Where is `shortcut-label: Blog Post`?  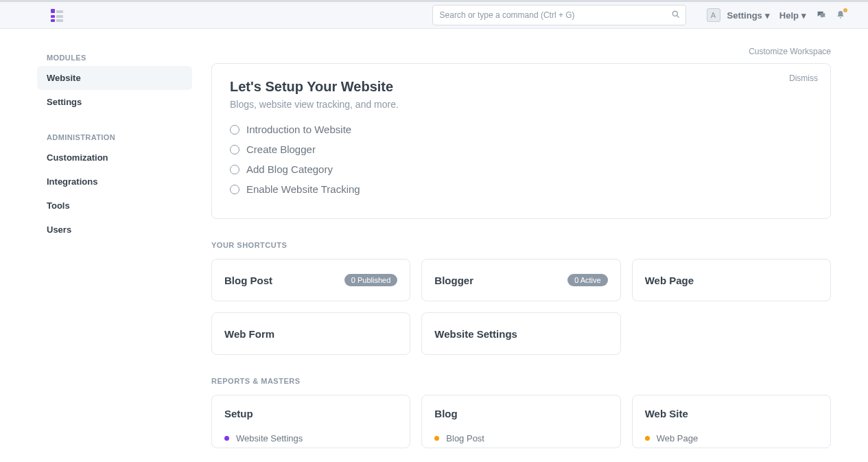
shortcut-label: Blog Post is located at coordinates (248, 280).